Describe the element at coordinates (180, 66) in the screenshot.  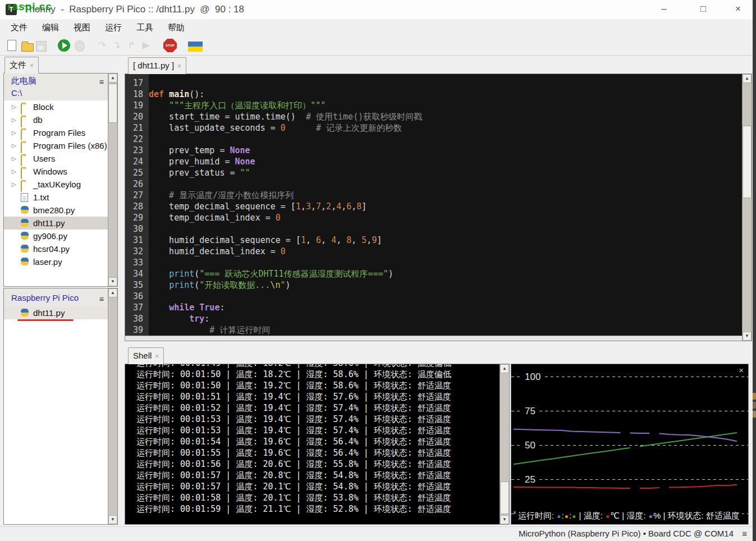
I see `editor-tab-close-icon: ×` at that location.